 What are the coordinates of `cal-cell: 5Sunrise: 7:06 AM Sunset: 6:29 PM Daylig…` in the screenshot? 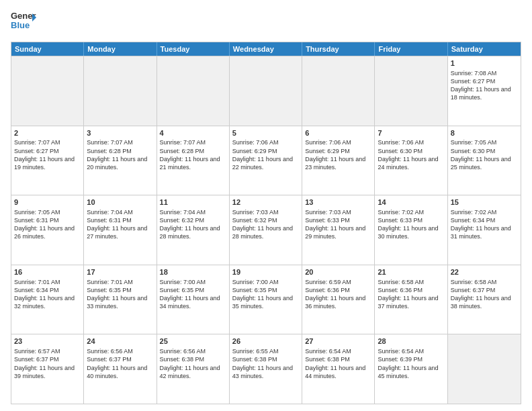 It's located at (266, 161).